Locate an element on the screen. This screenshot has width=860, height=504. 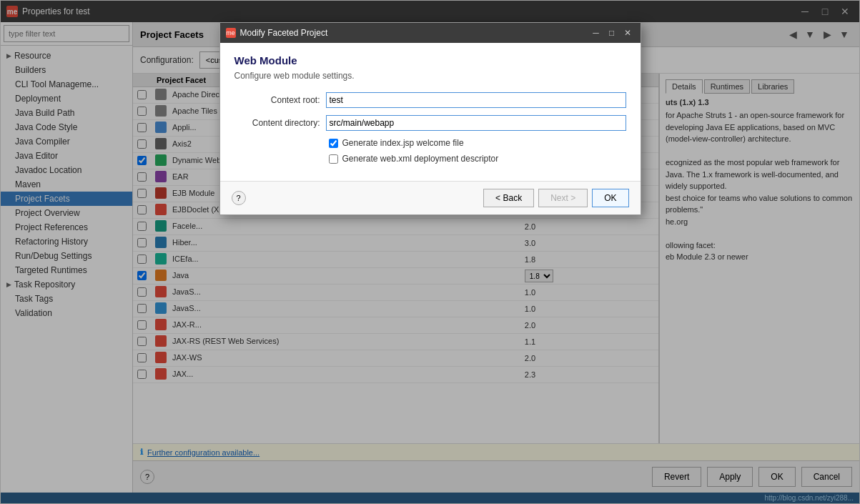
modal-title: Modify Faceted Project is located at coordinates (285, 33).